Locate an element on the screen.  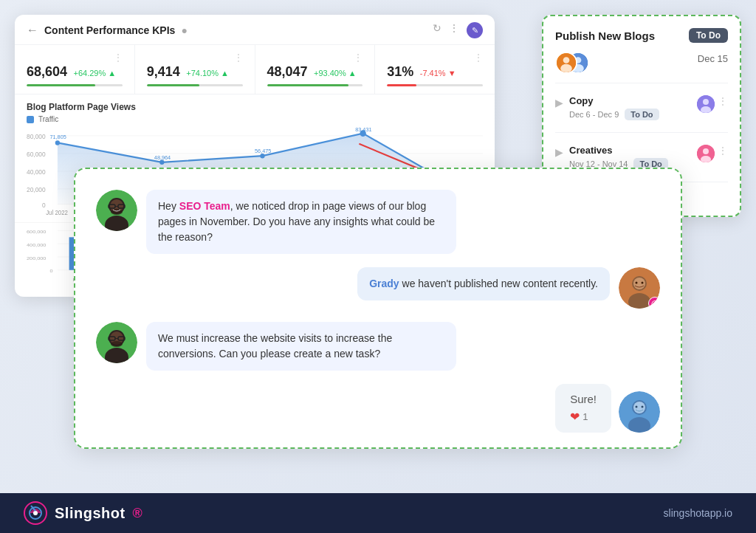
metric-2-change: +74.10% ▲ is located at coordinates (207, 73).